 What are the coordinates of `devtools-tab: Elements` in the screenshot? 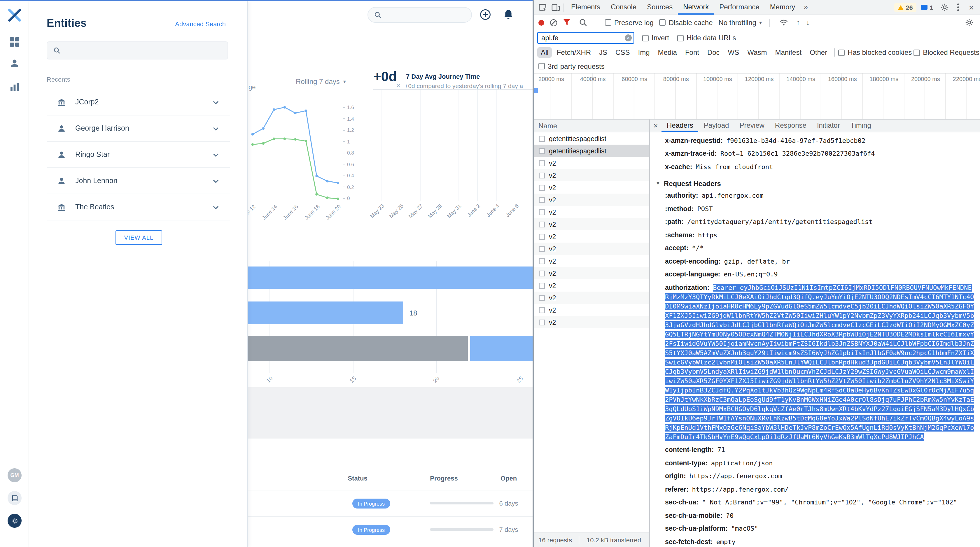 It's located at (586, 7).